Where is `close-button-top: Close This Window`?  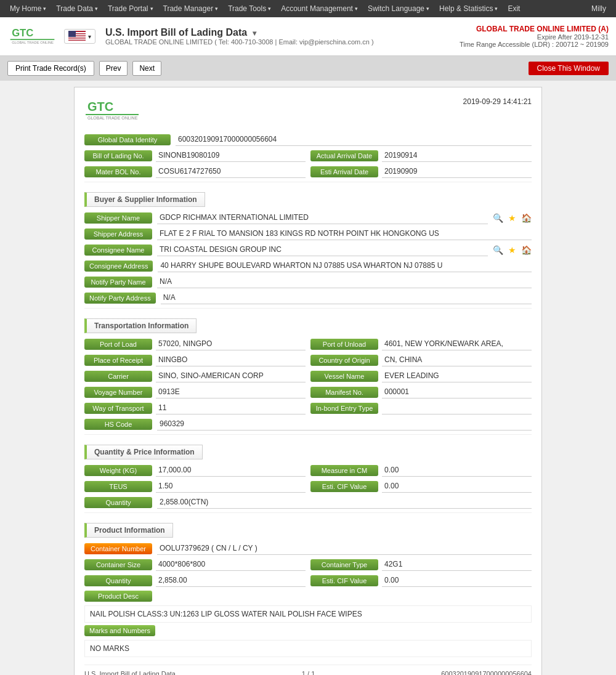 close-button-top: Close This Window is located at coordinates (569, 68).